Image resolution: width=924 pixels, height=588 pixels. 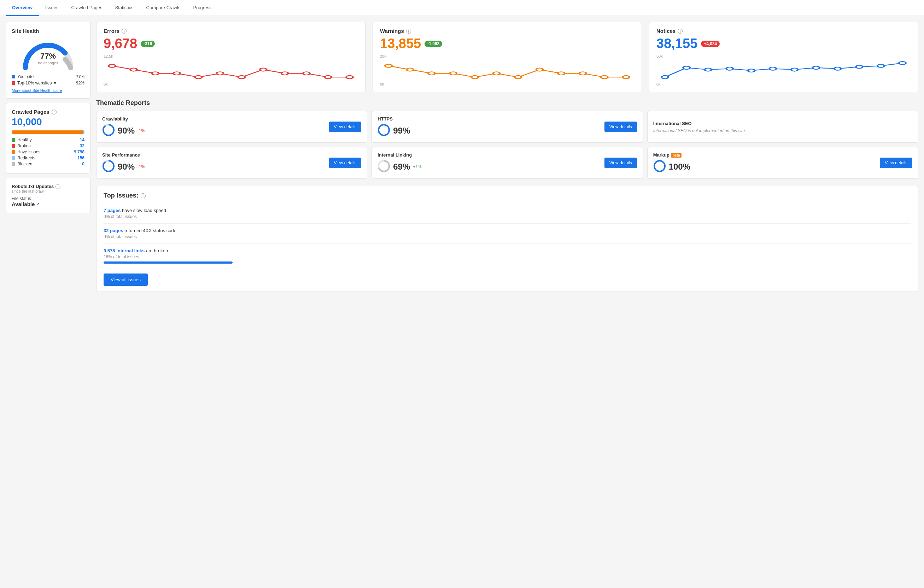 What do you see at coordinates (202, 8) in the screenshot?
I see `tab-progress: Progress` at bounding box center [202, 8].